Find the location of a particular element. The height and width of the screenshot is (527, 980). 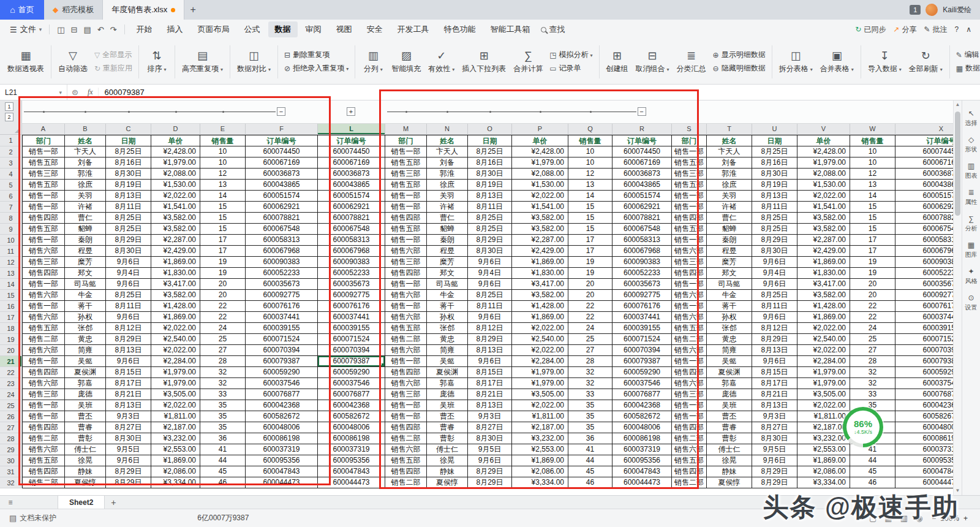

row-header-3: 3 is located at coordinates (11, 163).